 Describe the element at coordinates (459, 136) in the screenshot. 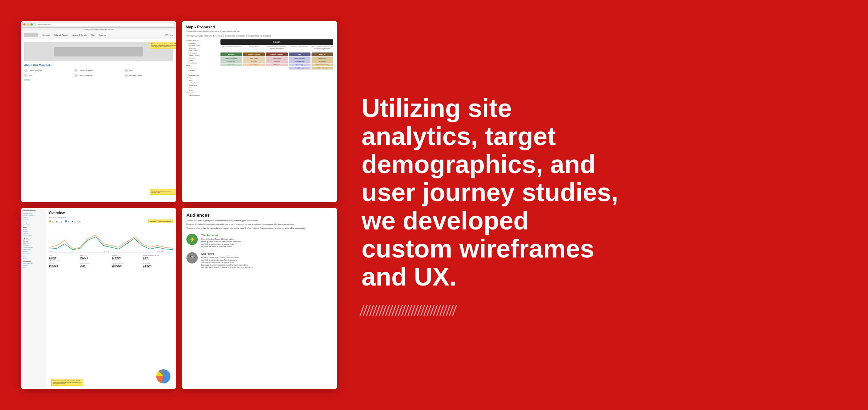

I see `headline-line2: analytics, target` at that location.